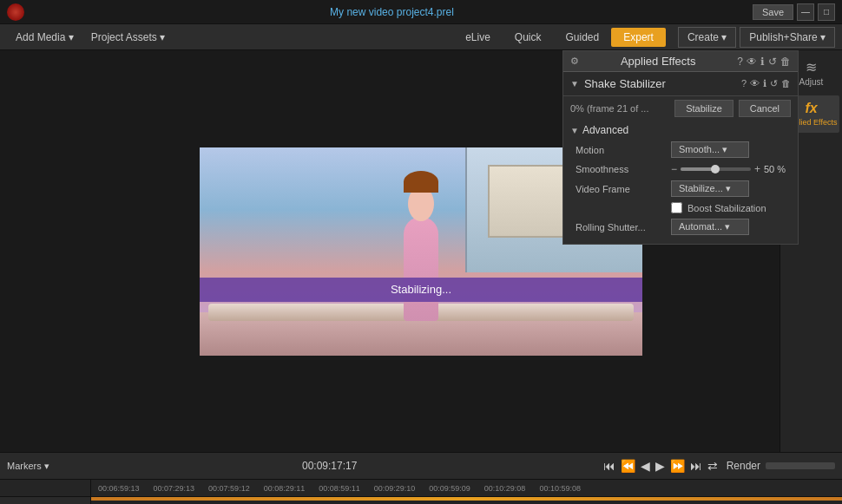 The image size is (842, 504). Describe the element at coordinates (698, 169) in the screenshot. I see `smoothness-fill` at that location.